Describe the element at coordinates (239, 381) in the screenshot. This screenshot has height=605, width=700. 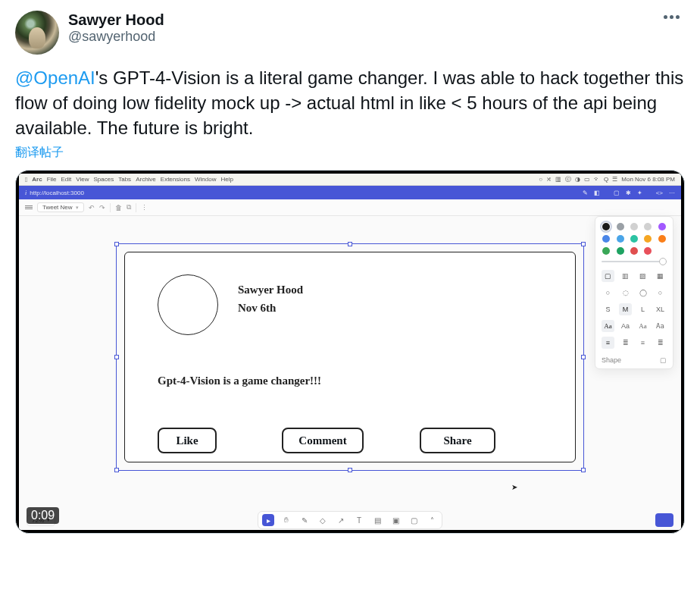
I see `mock-body: Gpt-4-Vision is a game changer!!!` at that location.